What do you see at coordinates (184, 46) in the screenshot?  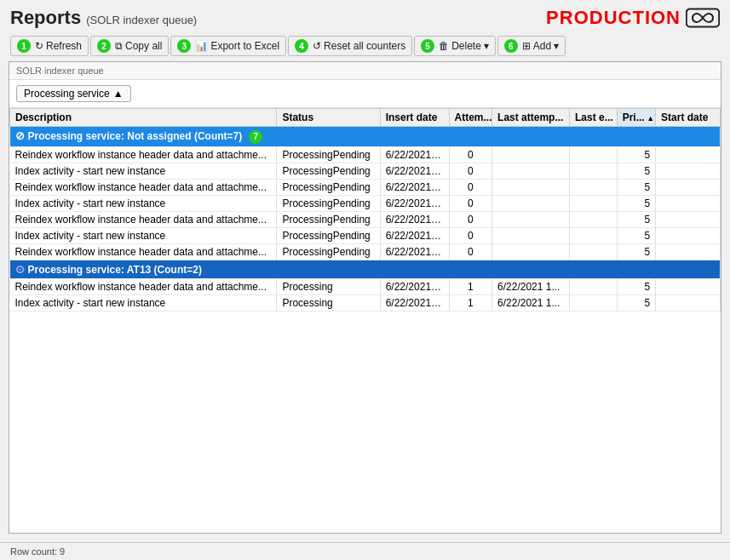 I see `export-badge: 3` at bounding box center [184, 46].